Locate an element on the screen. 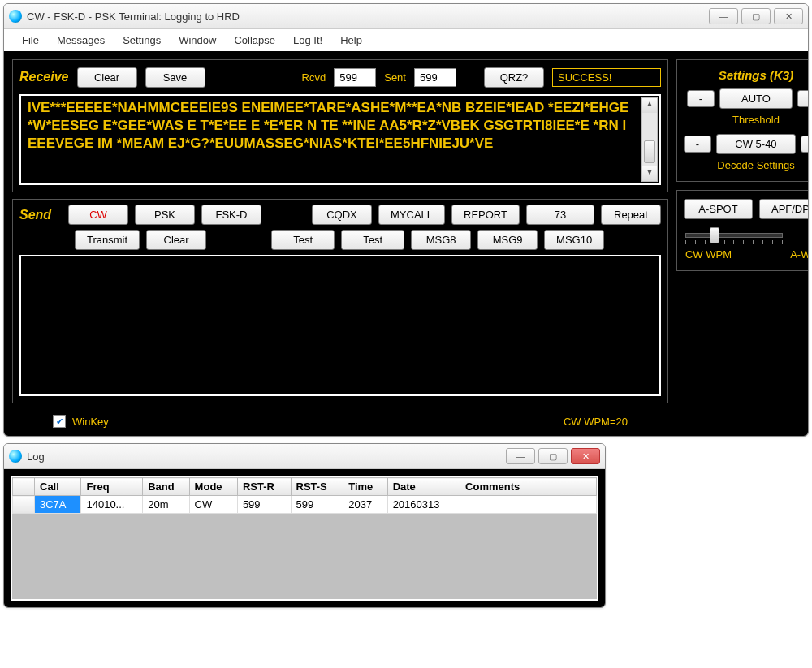 This screenshot has height=668, width=812. mode-psk-button: PSK is located at coordinates (165, 214).